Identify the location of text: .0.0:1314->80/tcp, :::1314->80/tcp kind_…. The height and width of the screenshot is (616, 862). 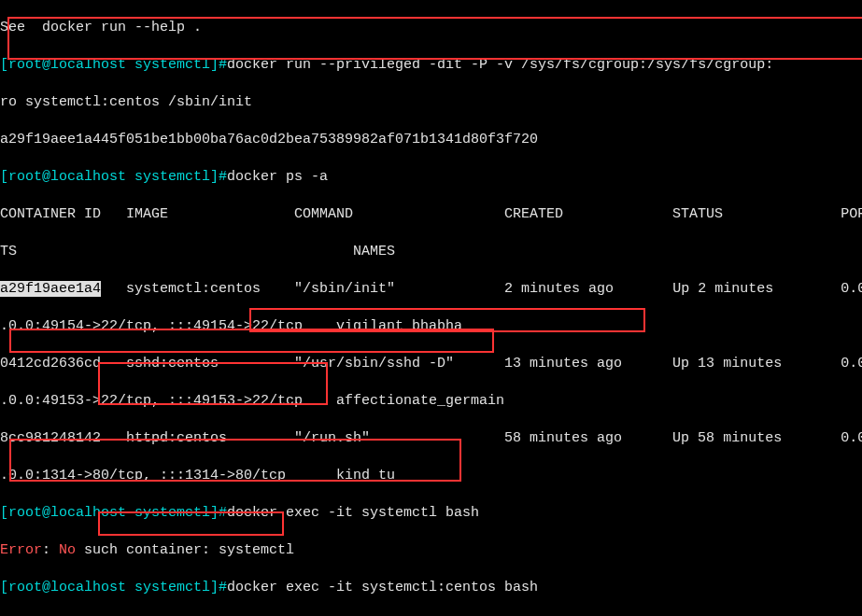
(198, 476).